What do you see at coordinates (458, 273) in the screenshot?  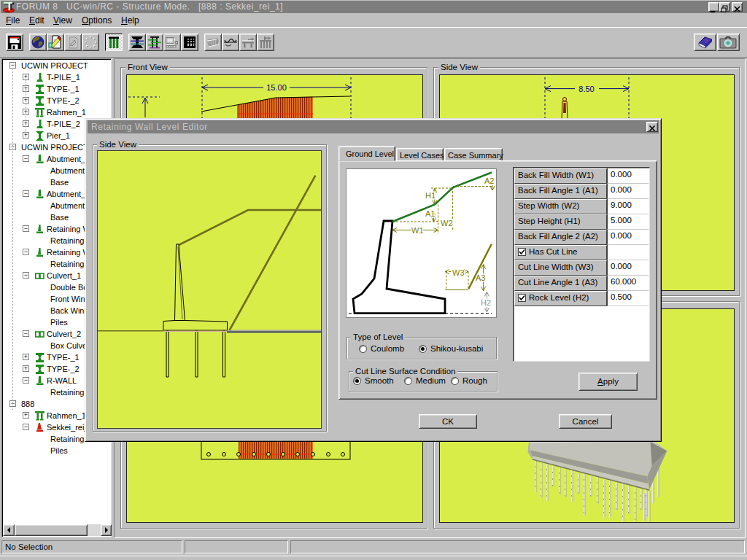 I see `svg-text: W3` at bounding box center [458, 273].